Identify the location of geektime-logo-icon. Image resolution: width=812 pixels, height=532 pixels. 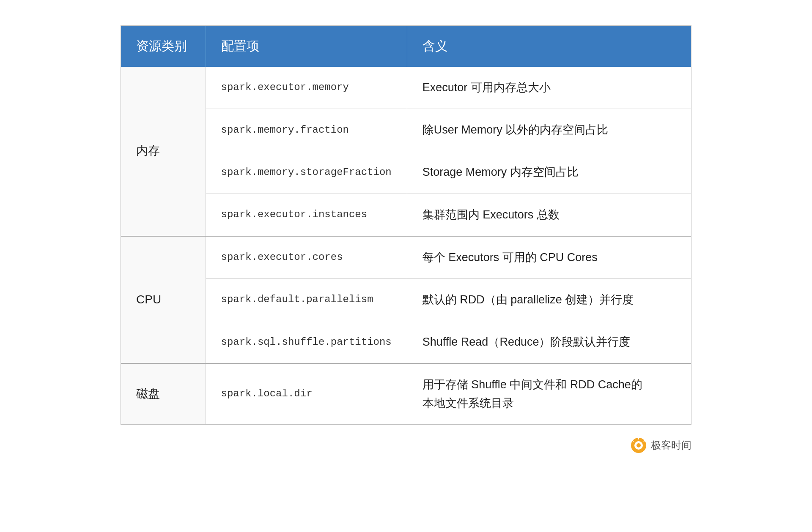
(639, 445).